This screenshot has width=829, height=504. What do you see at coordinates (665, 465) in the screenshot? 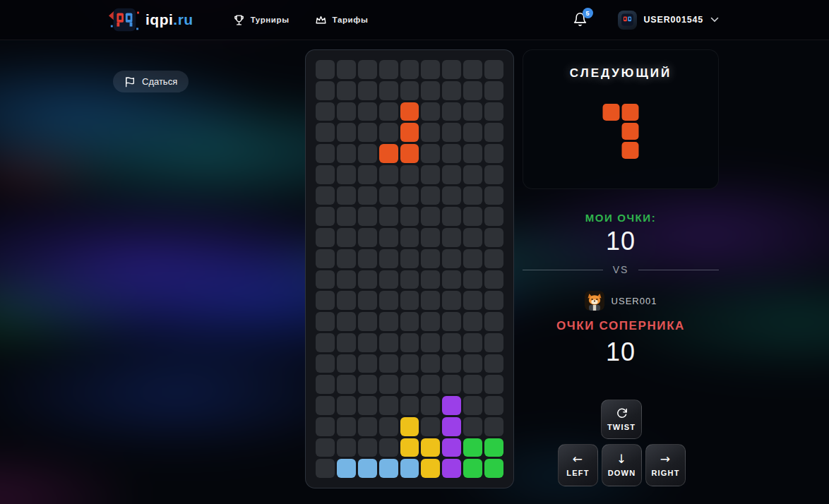
I see `right-button: → RIGHT` at bounding box center [665, 465].